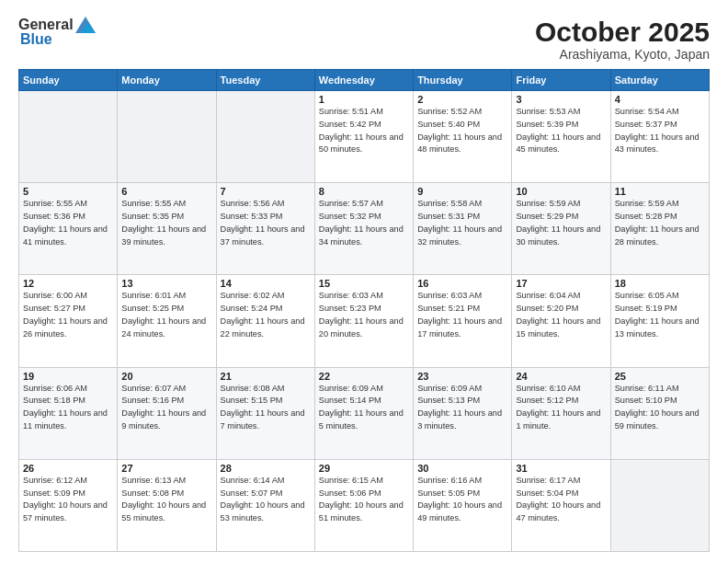  Describe the element at coordinates (462, 99) in the screenshot. I see `day-number: 2` at that location.